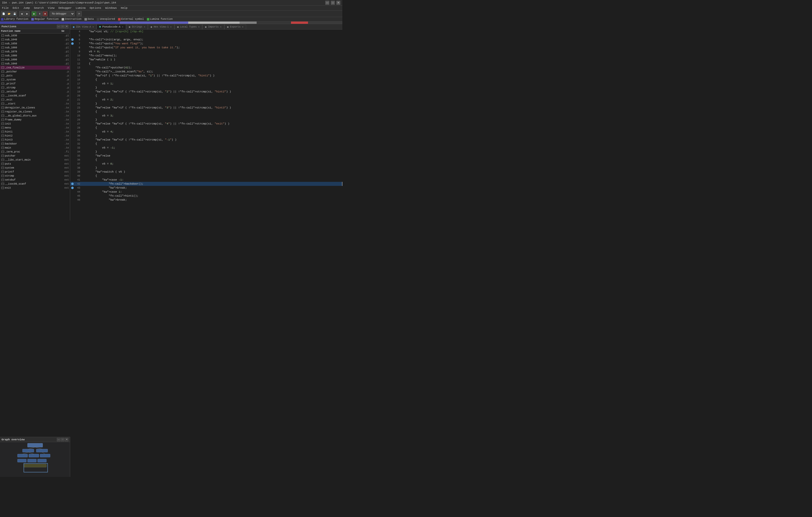 This screenshot has height=517, width=812. I want to click on code-area: 4 "kw">int v5; // [rsp+Ch] [rbp-4h]56 "f…, so click(206, 125).